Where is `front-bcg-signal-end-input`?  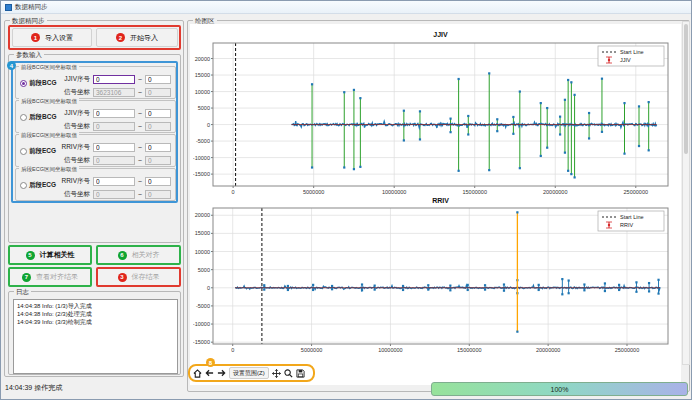
front-bcg-signal-end-input is located at coordinates (158, 92).